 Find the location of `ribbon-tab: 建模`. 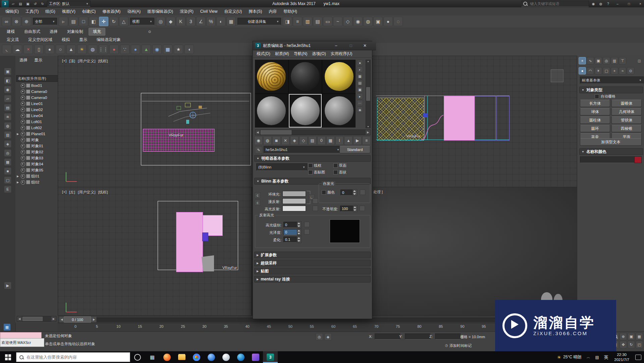

ribbon-tab: 建模 is located at coordinates (11, 32).